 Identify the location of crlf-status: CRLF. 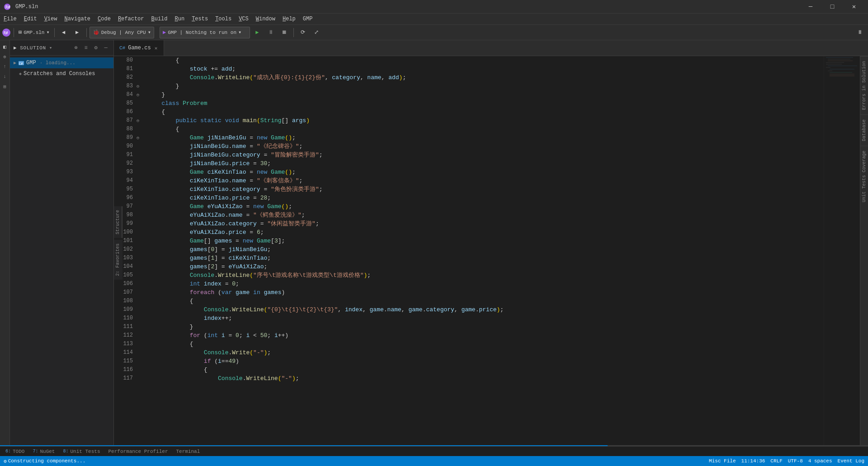
(776, 461).